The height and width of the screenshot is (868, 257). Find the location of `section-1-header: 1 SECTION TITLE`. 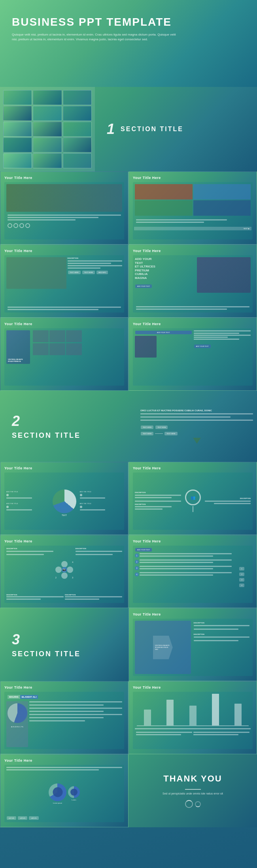

section-1-header: 1 SECTION TITLE is located at coordinates (176, 129).